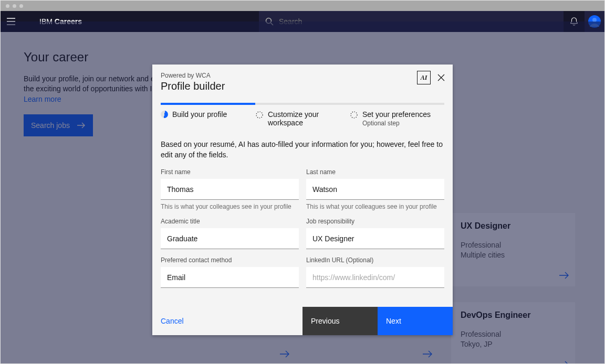 Image resolution: width=605 pixels, height=364 pixels. Describe the element at coordinates (208, 119) in the screenshot. I see `step-build-profile: Build your profile` at that location.